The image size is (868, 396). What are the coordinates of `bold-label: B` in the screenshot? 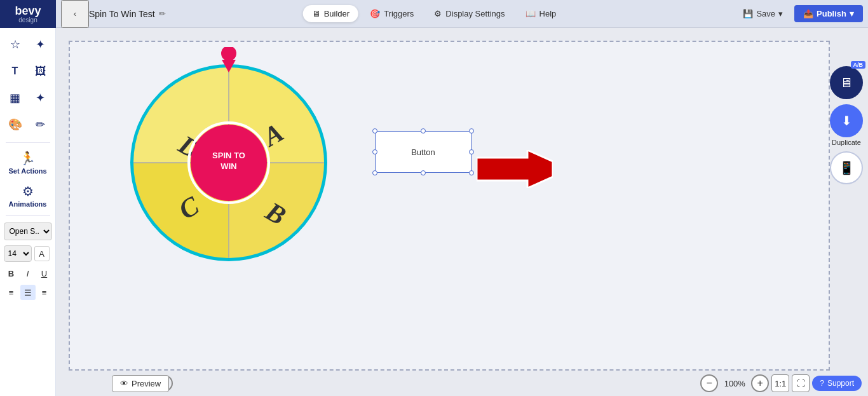 It's located at (11, 273).